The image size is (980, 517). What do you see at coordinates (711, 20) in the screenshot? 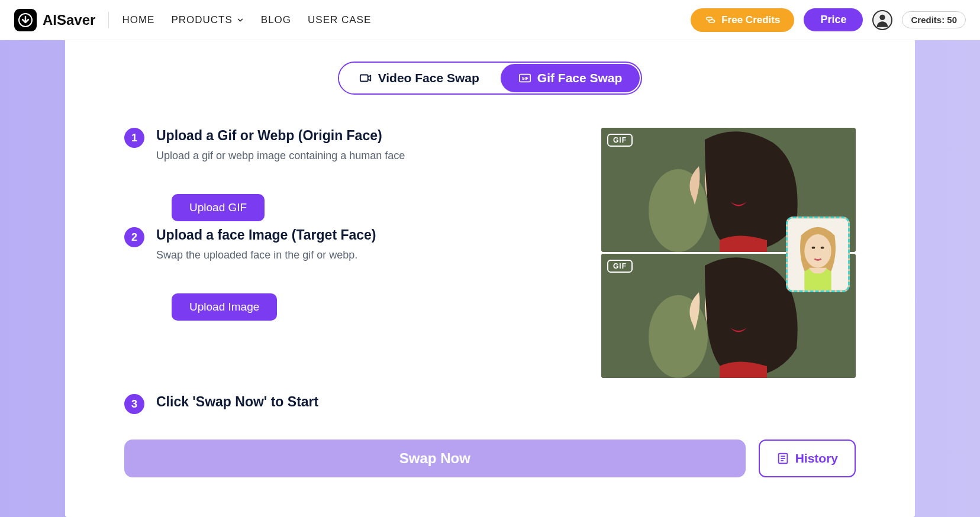
I see `coins-icon` at bounding box center [711, 20].